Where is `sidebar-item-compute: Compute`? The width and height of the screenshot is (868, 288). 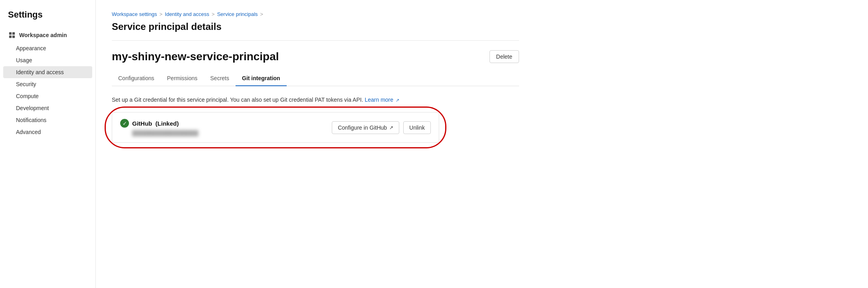 sidebar-item-compute: Compute is located at coordinates (48, 96).